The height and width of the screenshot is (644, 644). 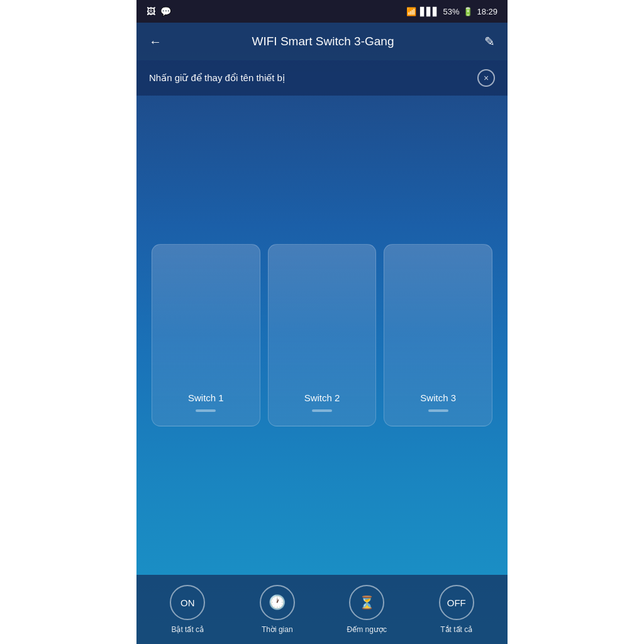 What do you see at coordinates (486, 78) in the screenshot?
I see `close-notification-button: ×` at bounding box center [486, 78].